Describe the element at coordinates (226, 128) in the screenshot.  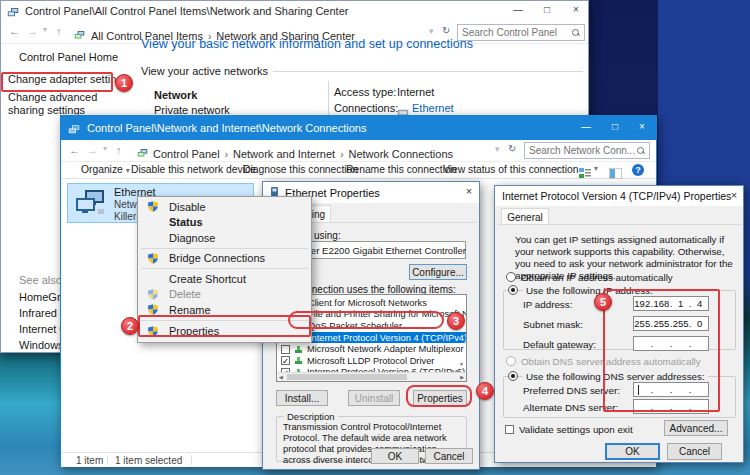
I see `w2-title: Control Panel\Network and Internet\Netwo…` at that location.